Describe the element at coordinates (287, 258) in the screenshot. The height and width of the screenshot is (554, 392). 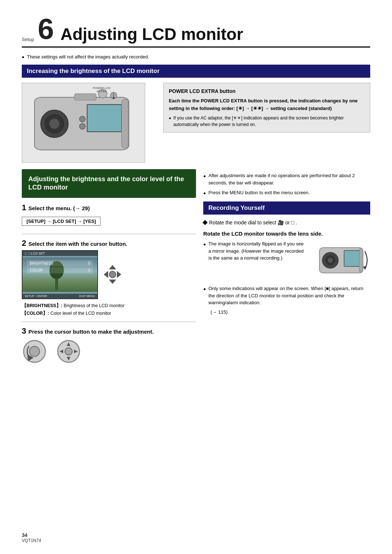
I see `recording-section: Recording Yourself Rotate the mode dial …` at that location.